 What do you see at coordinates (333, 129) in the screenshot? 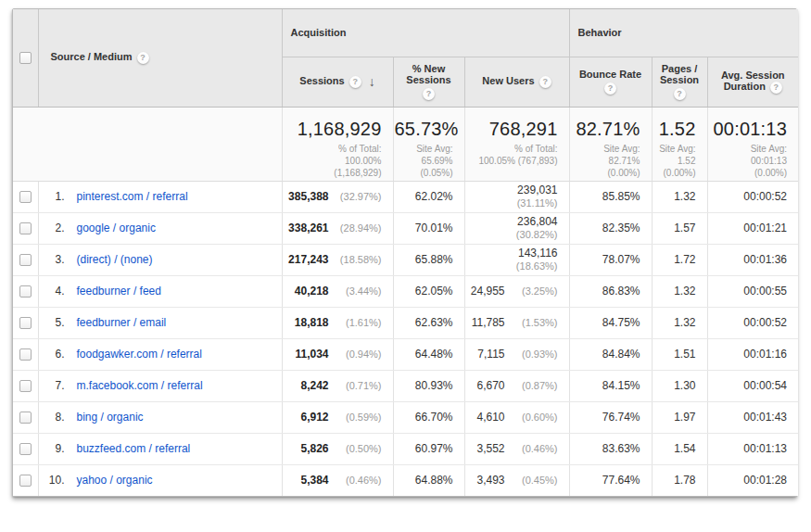
I see `summary-sessions-value: 1,168,929` at bounding box center [333, 129].